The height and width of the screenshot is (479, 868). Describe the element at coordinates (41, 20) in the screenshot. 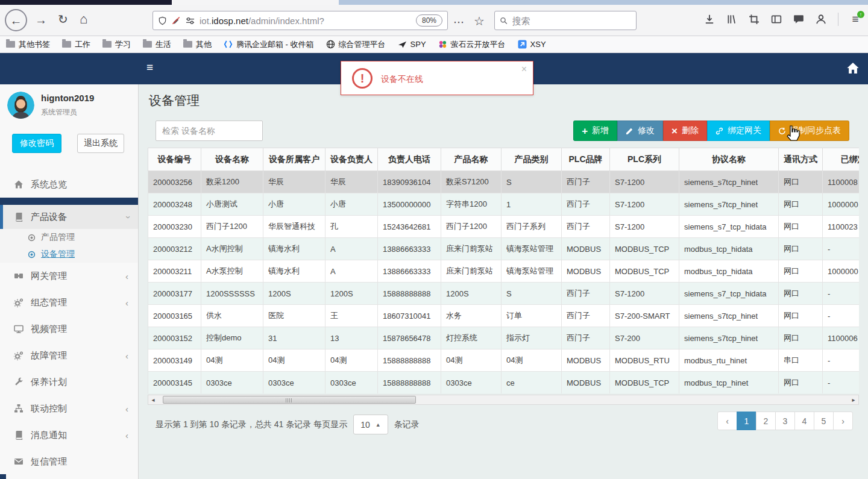

I see `forward-button: →` at that location.